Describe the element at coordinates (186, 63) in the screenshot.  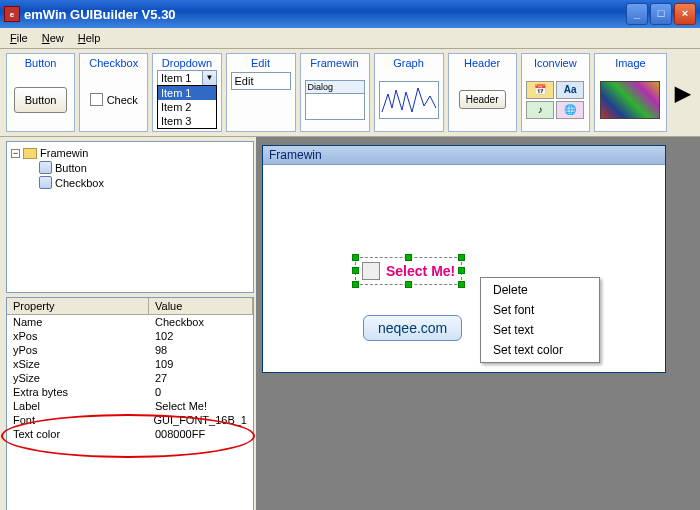
I see `palette-header: Dropdown` at that location.